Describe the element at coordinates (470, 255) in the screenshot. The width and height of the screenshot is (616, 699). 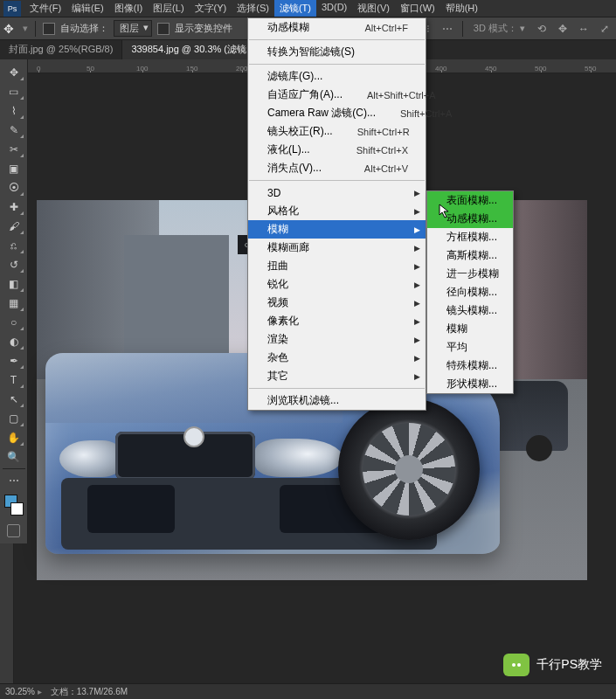
I see `submenu-item: 高斯模糊...` at that location.